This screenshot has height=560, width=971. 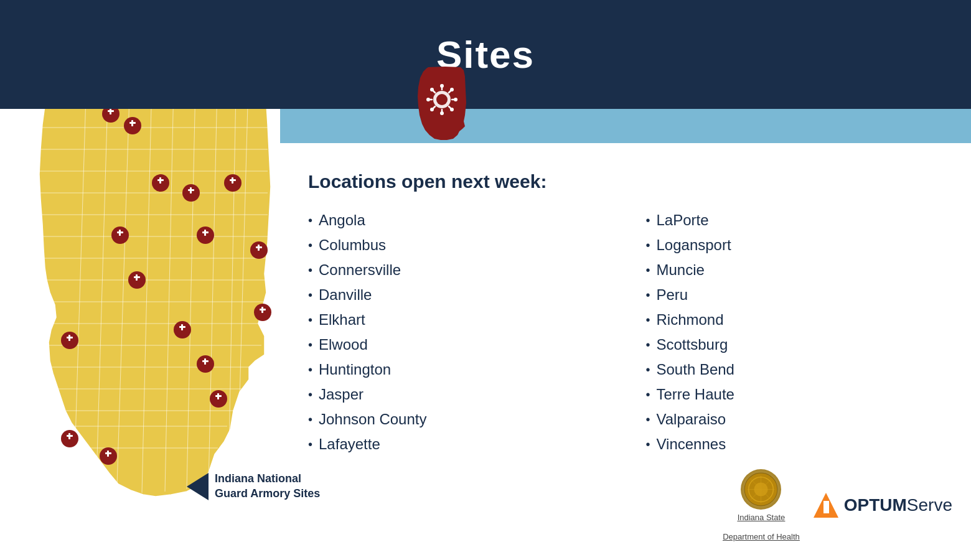 What do you see at coordinates (838, 505) in the screenshot?
I see `logos-container: Indiana State Department of Health OPTUM…` at bounding box center [838, 505].